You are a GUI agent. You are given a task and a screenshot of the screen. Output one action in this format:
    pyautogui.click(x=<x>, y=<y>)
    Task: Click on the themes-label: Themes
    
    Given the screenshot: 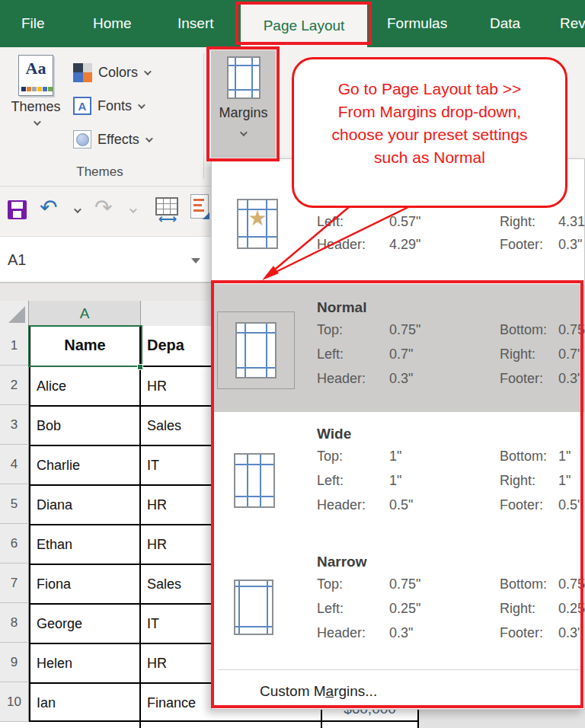 What is the action you would take?
    pyautogui.click(x=36, y=107)
    